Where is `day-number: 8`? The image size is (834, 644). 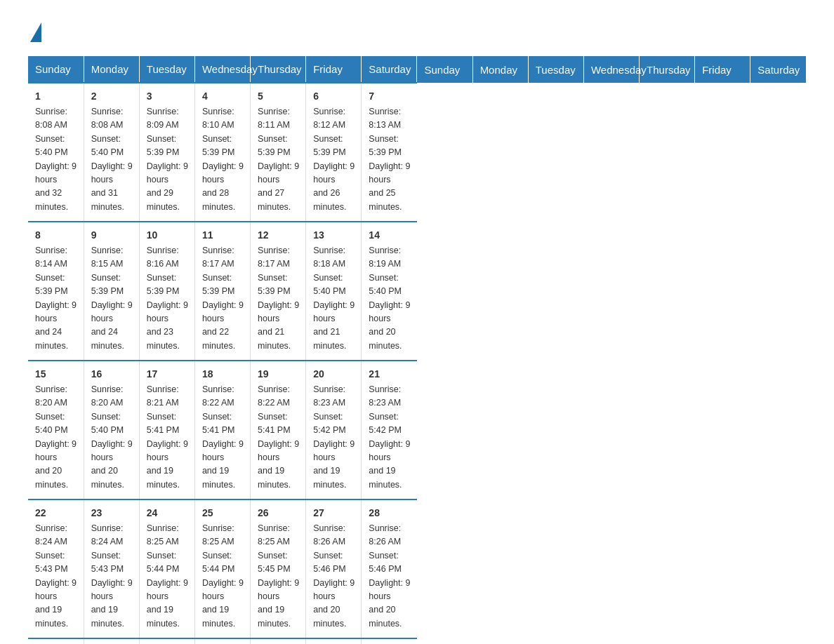 day-number: 8 is located at coordinates (56, 236).